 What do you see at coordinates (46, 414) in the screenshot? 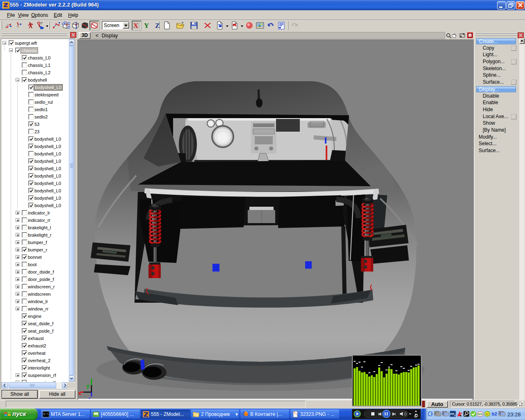
I see `svg-text: C:\` at bounding box center [46, 414].